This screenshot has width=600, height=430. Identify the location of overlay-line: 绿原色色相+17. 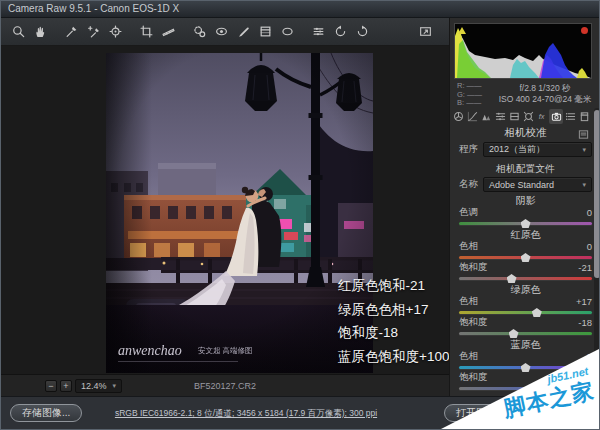
(394, 310).